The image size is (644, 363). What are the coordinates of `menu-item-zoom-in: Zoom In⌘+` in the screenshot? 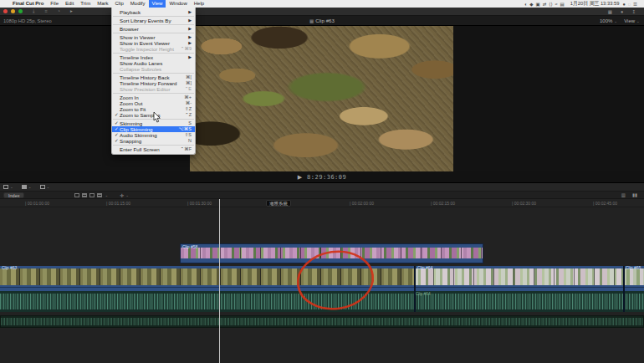 It's located at (154, 97).